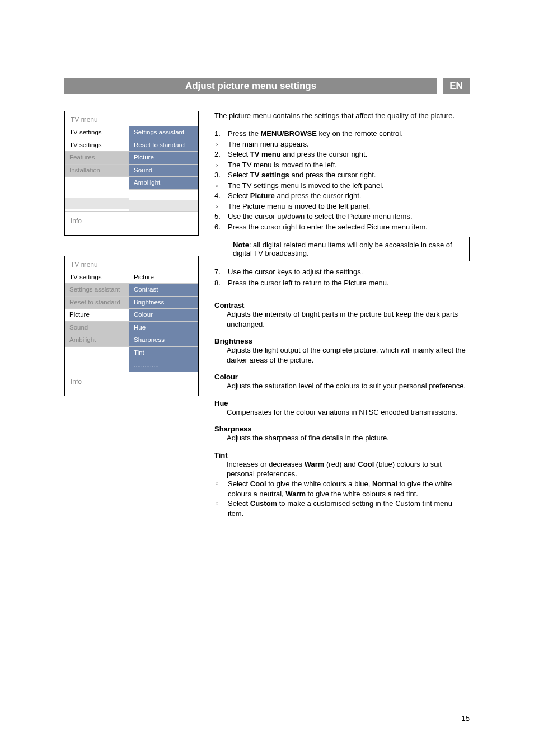 This screenshot has width=534, height=756. Describe the element at coordinates (342, 206) in the screenshot. I see `step-4-sub: ▹The Picture menu is moved to the left p…` at that location.